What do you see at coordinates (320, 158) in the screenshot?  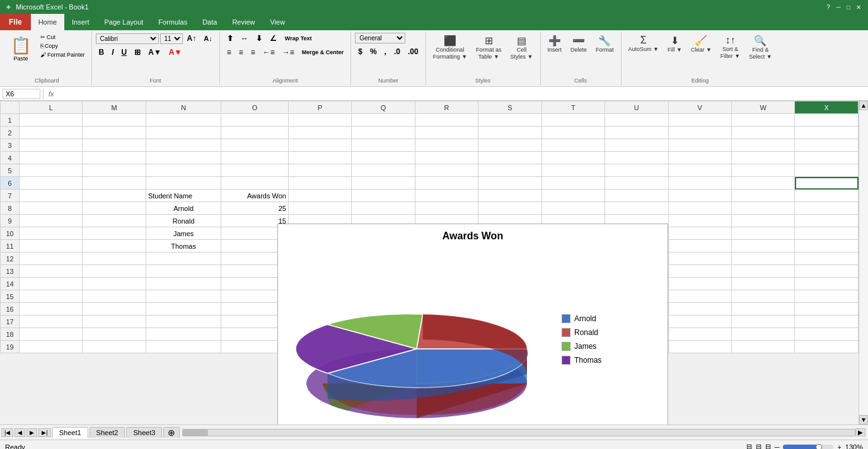 I see `cell-P4` at bounding box center [320, 158].